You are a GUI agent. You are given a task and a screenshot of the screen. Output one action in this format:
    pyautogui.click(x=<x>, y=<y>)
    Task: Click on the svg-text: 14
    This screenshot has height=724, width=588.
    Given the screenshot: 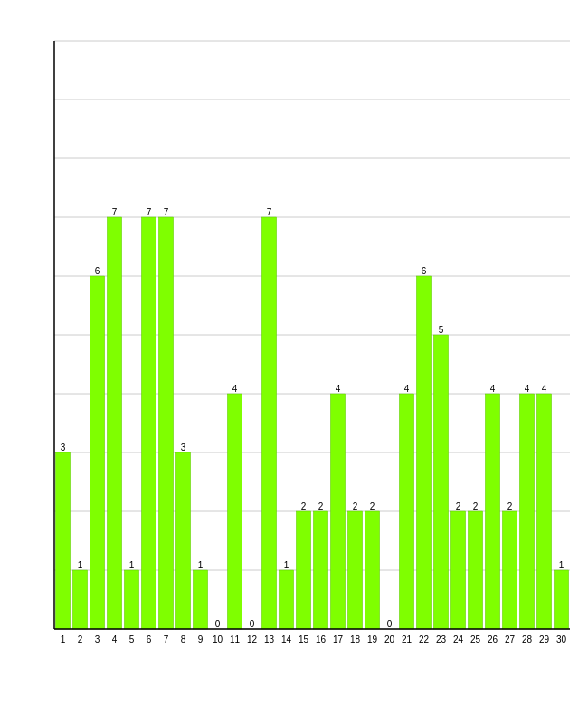 What is the action you would take?
    pyautogui.click(x=287, y=639)
    